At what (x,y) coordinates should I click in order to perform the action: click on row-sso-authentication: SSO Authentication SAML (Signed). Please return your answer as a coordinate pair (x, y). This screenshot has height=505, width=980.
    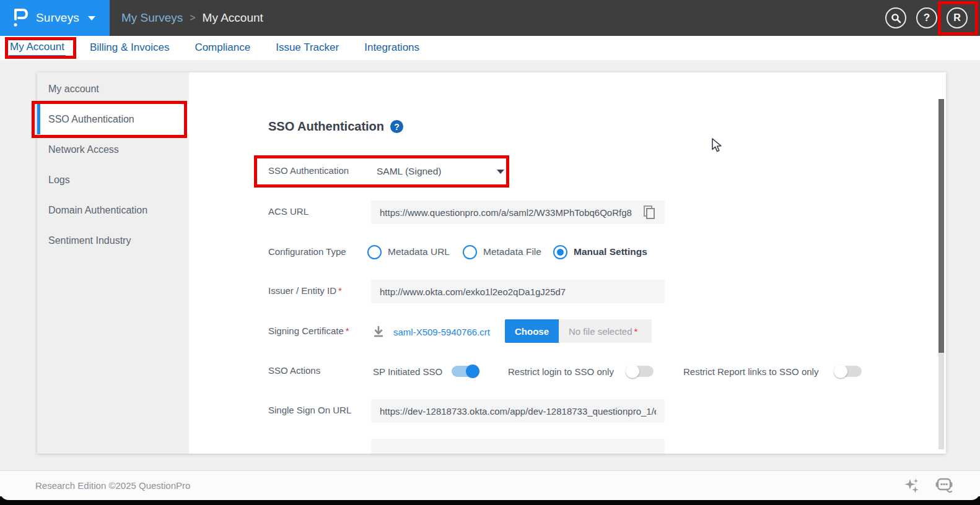
    Looking at the image, I should click on (492, 171).